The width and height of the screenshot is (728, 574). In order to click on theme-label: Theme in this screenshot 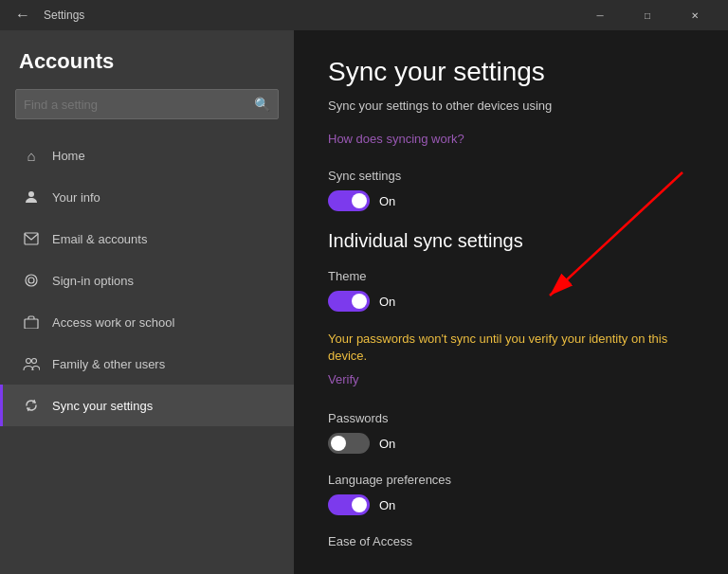, I will do `click(511, 277)`.